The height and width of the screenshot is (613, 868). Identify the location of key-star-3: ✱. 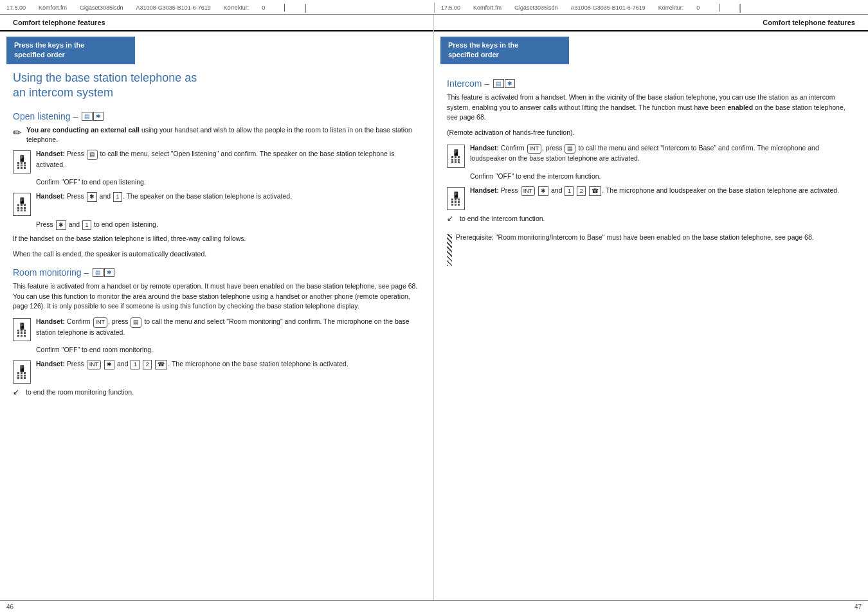
(109, 365).